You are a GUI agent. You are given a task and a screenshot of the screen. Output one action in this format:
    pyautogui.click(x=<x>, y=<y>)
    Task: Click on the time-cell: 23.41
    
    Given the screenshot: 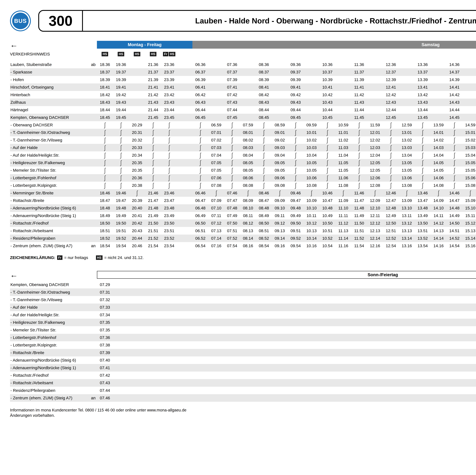 What is the action you would take?
    pyautogui.click(x=169, y=87)
    